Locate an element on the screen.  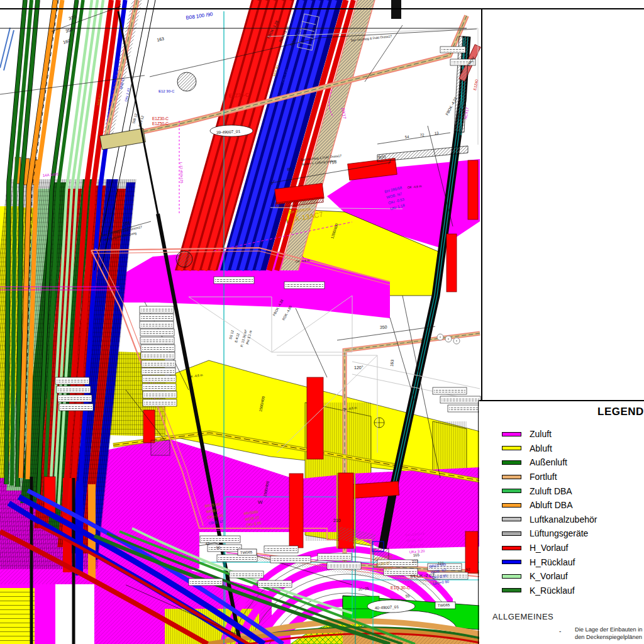
drawing-label: 120° is located at coordinates (358, 367).